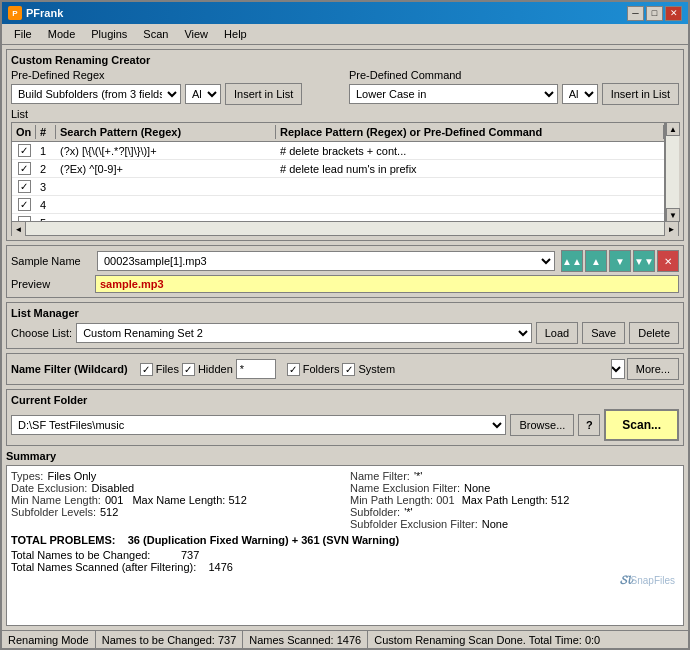  What do you see at coordinates (264, 540) in the screenshot?
I see `total-problems-value: 36 (Duplication Fixed Warning) + 361 (SV…` at bounding box center [264, 540].